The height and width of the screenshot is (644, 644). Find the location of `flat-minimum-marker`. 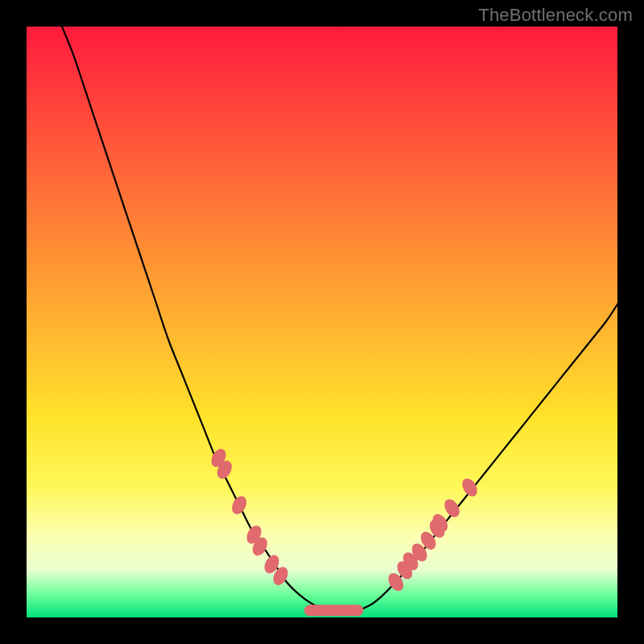

flat-minimum-marker is located at coordinates (333, 610).